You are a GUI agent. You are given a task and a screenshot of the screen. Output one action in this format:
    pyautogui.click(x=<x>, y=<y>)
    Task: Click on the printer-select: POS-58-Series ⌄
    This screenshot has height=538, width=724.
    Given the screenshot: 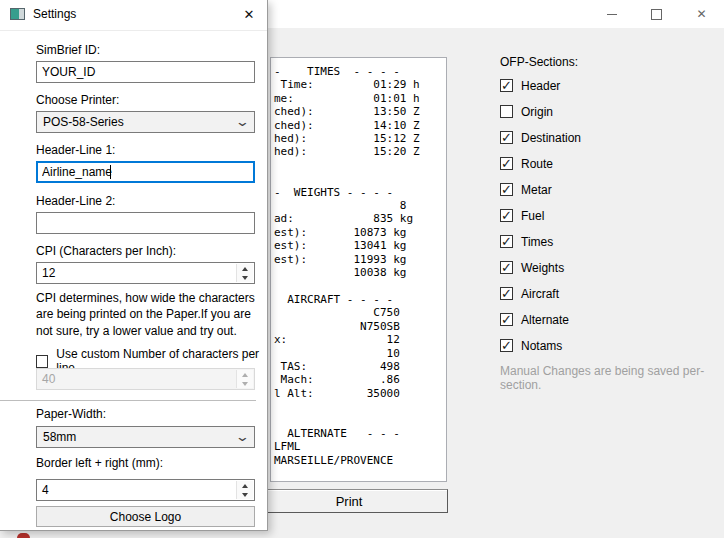 What is the action you would take?
    pyautogui.click(x=146, y=122)
    